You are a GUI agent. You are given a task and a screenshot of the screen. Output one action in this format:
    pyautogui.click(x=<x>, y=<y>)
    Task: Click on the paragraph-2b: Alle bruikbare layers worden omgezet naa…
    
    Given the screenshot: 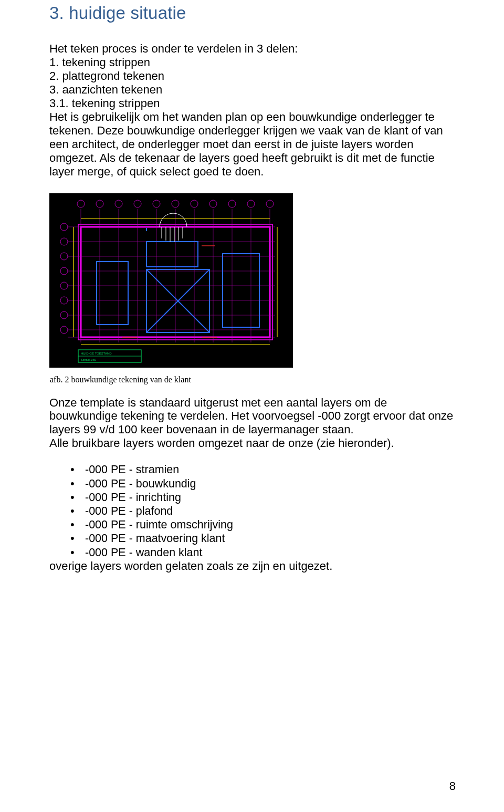 What is the action you would take?
    pyautogui.click(x=253, y=443)
    